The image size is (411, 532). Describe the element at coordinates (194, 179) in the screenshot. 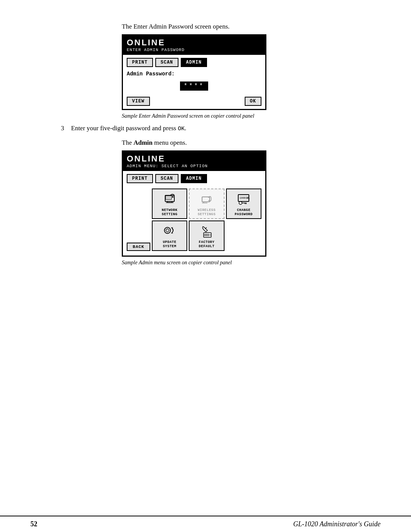

I see `screen2-tab-admin: ADMIN` at that location.